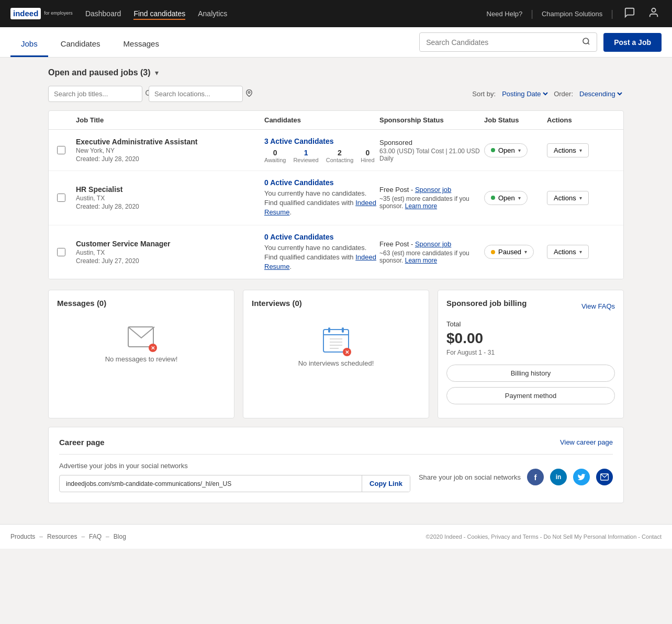 This screenshot has width=672, height=624. What do you see at coordinates (498, 42) in the screenshot?
I see `search-candidates-input` at bounding box center [498, 42].